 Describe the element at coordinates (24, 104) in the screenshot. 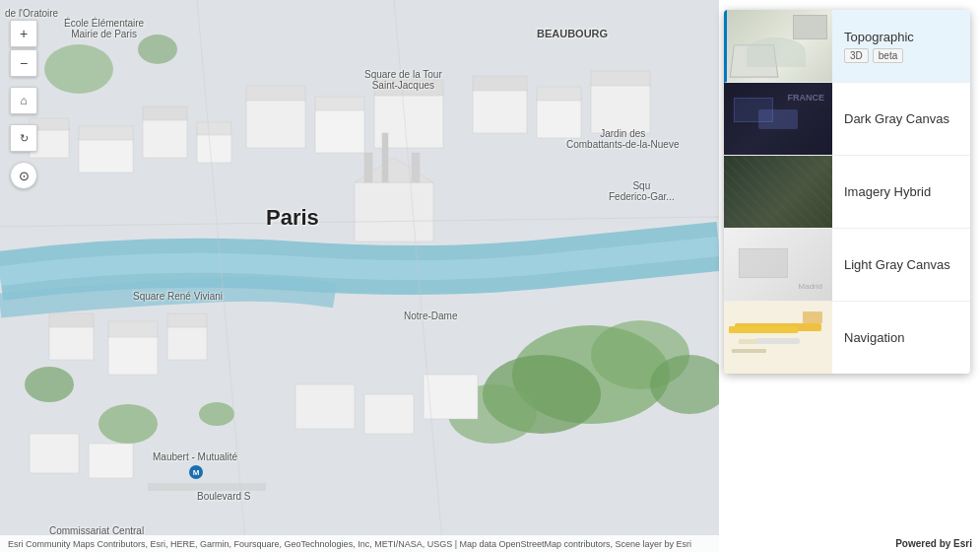

I see `map-controls: + − ⌂ ↻ ⊙` at that location.